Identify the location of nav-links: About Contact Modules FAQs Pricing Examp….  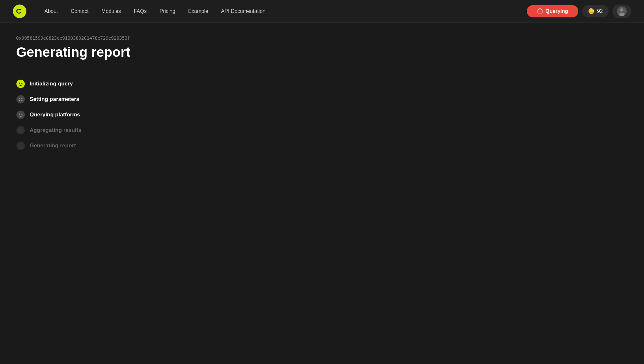
(283, 11).